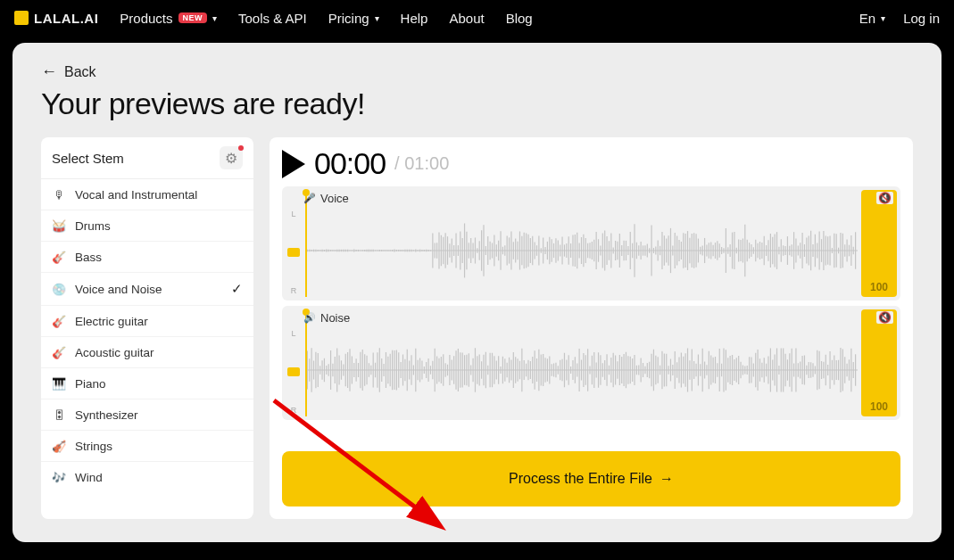 This screenshot has width=954, height=560. Describe the element at coordinates (59, 383) in the screenshot. I see `stem-icon: 🎹` at that location.